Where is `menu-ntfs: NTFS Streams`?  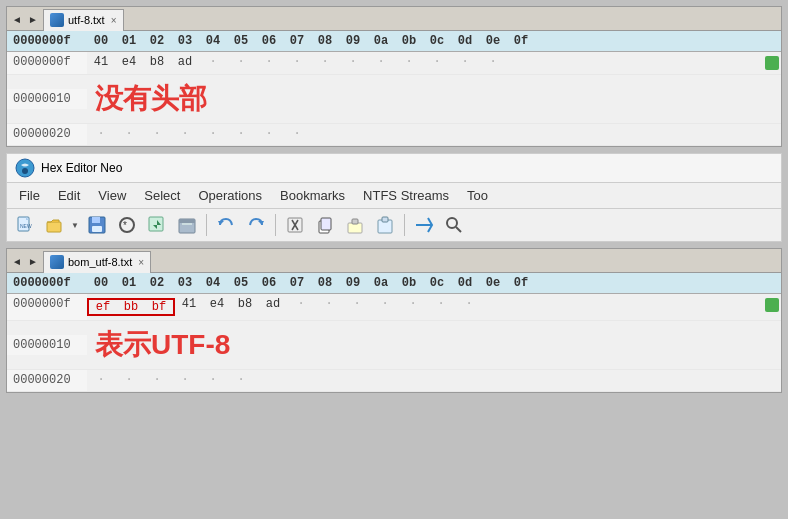 menu-ntfs: NTFS Streams is located at coordinates (406, 196).